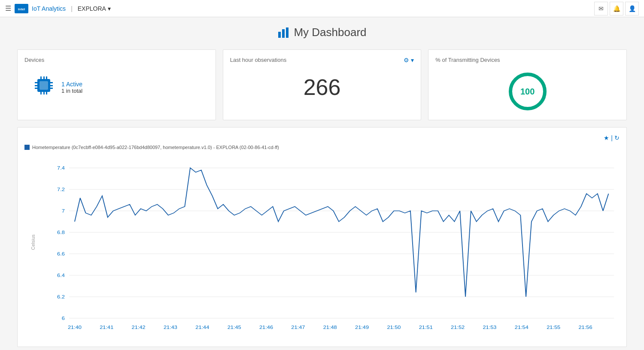 This screenshot has width=644, height=350. Describe the element at coordinates (117, 60) in the screenshot. I see `devices-card-title: Devices` at that location.